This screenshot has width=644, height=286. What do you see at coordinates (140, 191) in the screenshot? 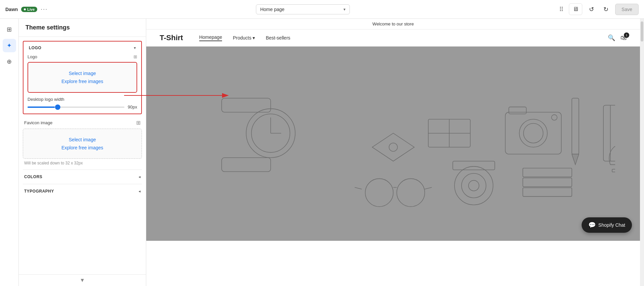
I see `typography-chevron-icon: ◂` at bounding box center [140, 191].